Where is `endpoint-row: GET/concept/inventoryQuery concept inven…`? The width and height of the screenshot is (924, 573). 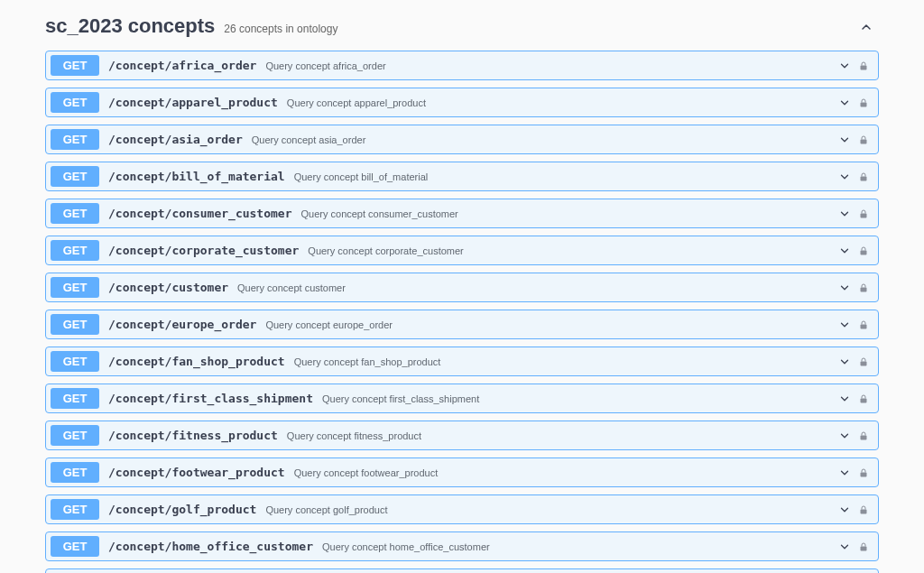
endpoint-row: GET/concept/inventoryQuery concept inven… is located at coordinates (462, 570).